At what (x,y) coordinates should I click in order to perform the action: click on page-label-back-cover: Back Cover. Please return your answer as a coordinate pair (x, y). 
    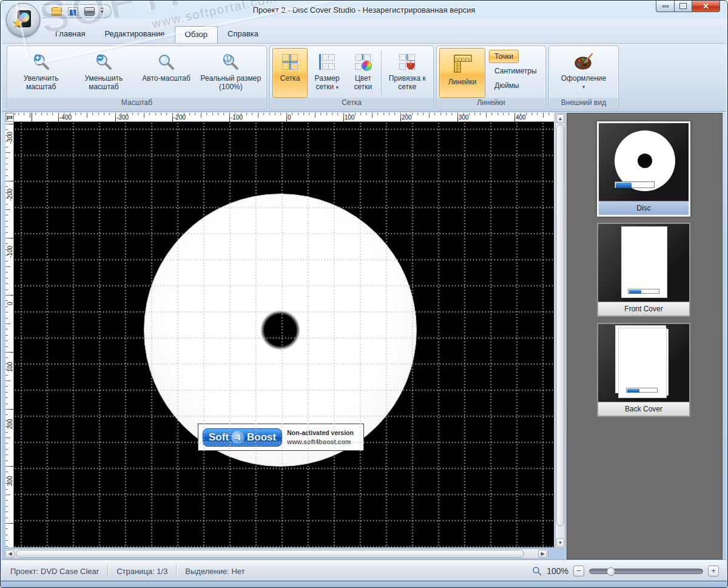
    Looking at the image, I should click on (644, 409).